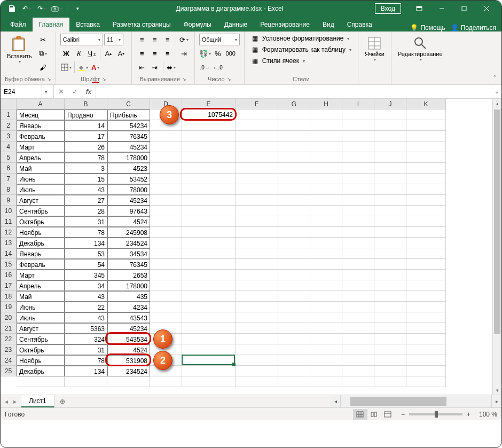 This screenshot has width=502, height=448. I want to click on maximize-icon, so click(464, 9).